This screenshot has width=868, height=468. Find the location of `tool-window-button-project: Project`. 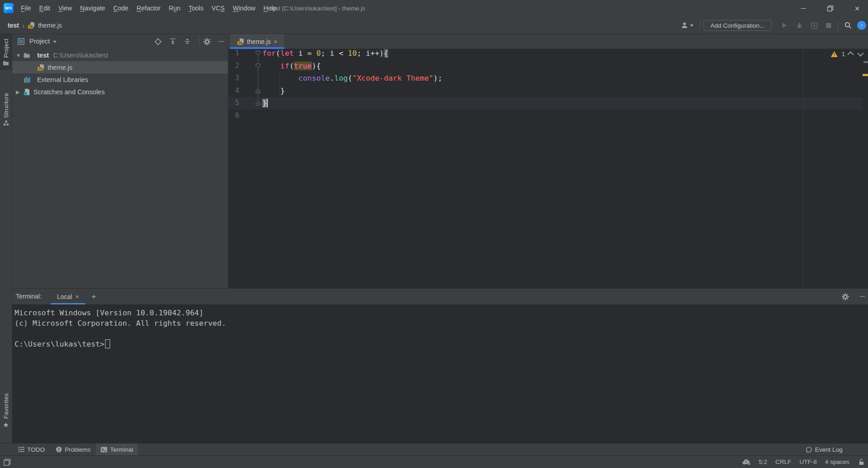

tool-window-button-project: Project is located at coordinates (6, 52).